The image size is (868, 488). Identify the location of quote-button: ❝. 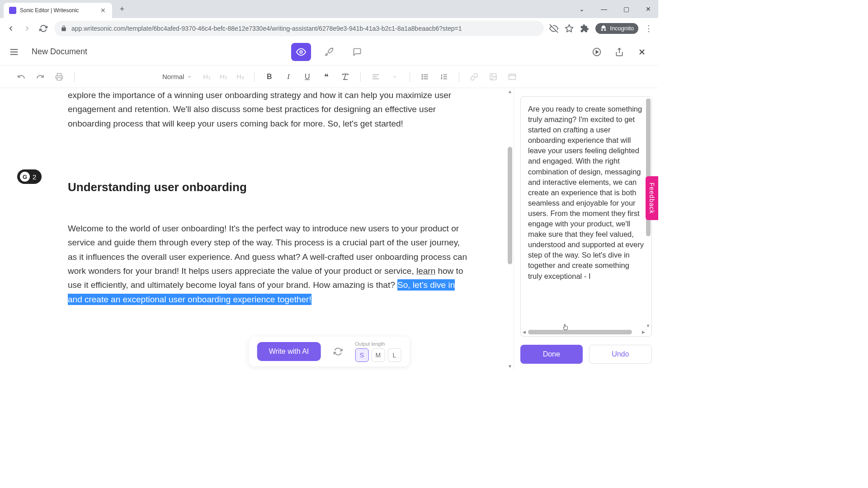
(326, 77).